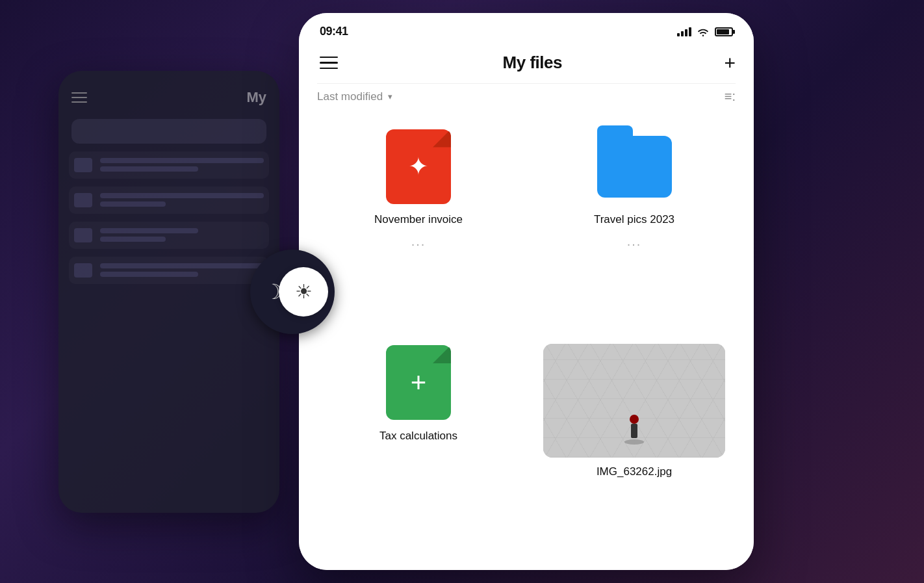  Describe the element at coordinates (526, 99) in the screenshot. I see `sort-bar: Last modified ▾ ≡:` at that location.